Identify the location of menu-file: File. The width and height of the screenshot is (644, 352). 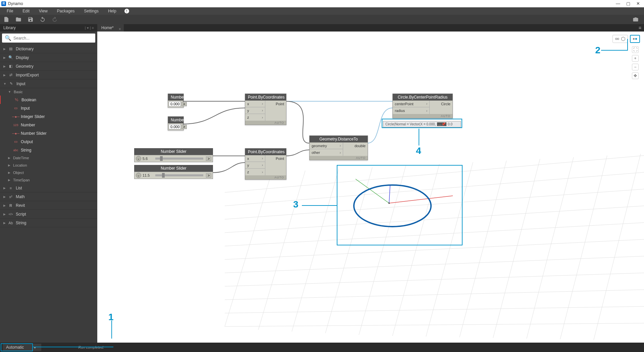
(10, 11).